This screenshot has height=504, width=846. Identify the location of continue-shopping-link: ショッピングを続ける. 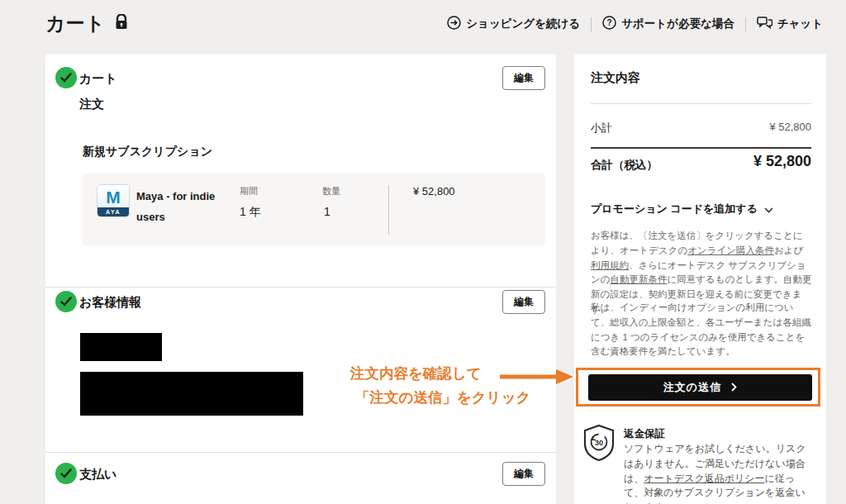
(514, 24).